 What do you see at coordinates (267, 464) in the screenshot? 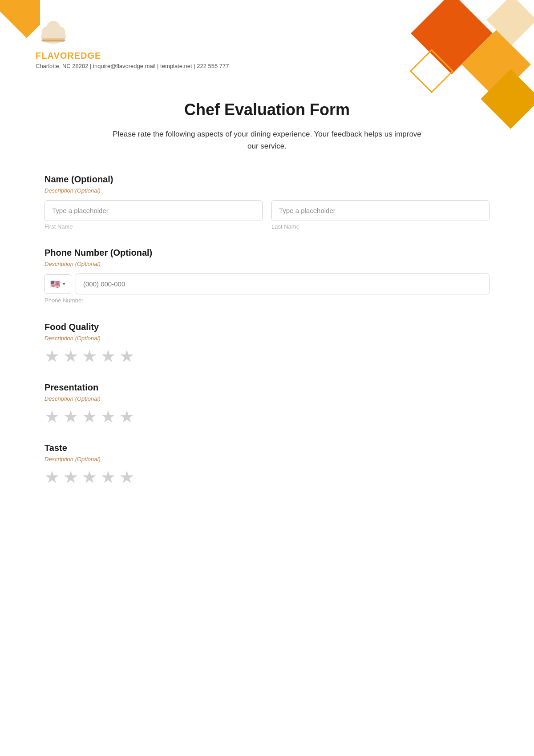
I see `taste-section: Taste Description (Optional) ★ ★ ★ ★ ★` at bounding box center [267, 464].